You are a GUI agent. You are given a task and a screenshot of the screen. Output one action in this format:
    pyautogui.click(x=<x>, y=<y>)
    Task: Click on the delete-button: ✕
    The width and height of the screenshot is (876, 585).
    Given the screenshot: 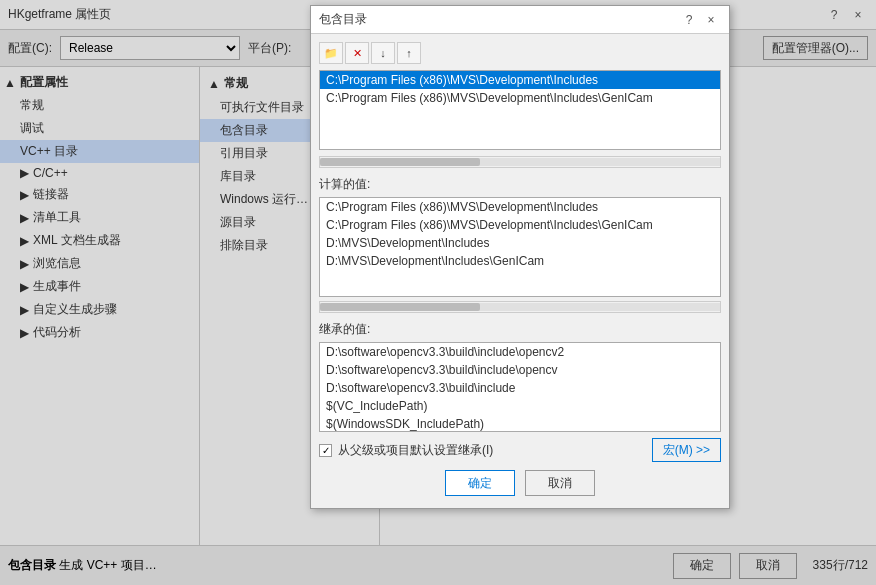 What is the action you would take?
    pyautogui.click(x=357, y=53)
    